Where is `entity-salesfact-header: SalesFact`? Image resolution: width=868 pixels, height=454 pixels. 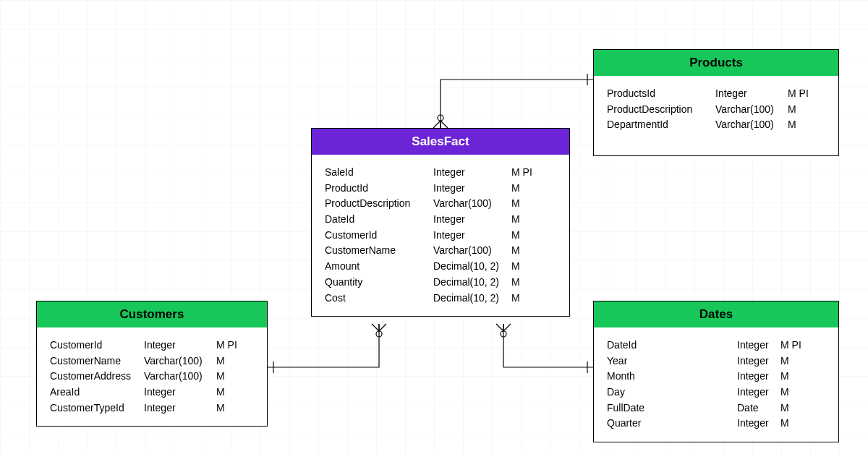
entity-salesfact-header: SalesFact is located at coordinates (441, 142).